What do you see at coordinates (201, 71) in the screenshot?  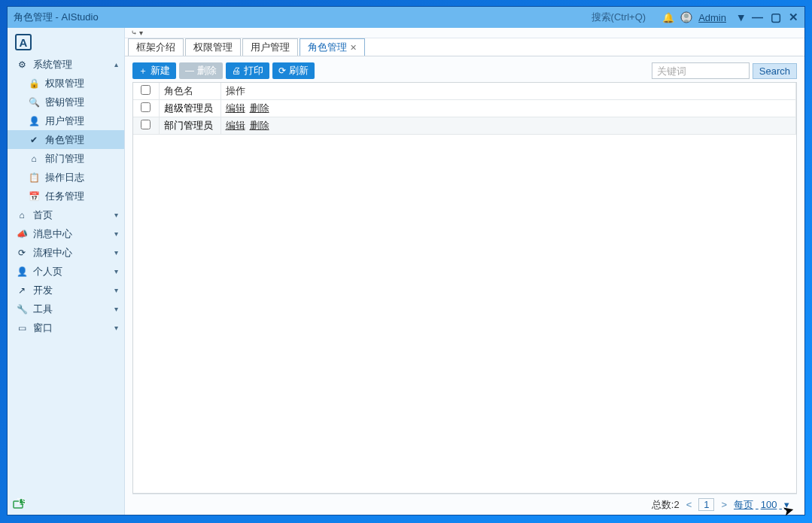 I see `delete-button: —删除` at bounding box center [201, 71].